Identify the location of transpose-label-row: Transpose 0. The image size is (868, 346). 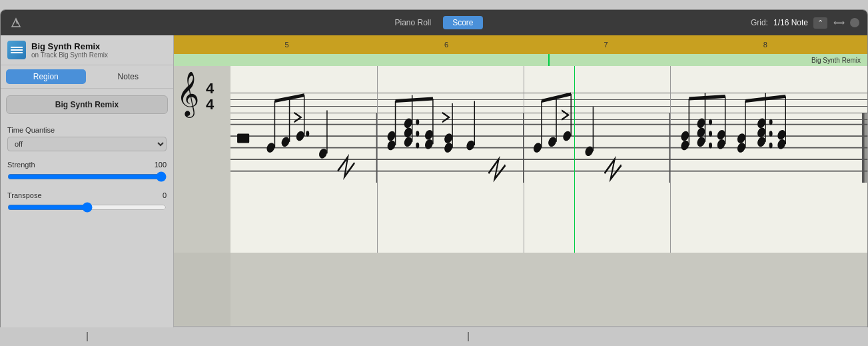
(87, 195).